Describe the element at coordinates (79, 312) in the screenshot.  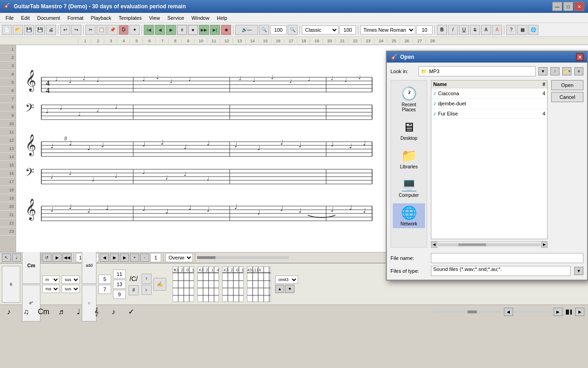
I see `status-tab-icon: ♩` at that location.